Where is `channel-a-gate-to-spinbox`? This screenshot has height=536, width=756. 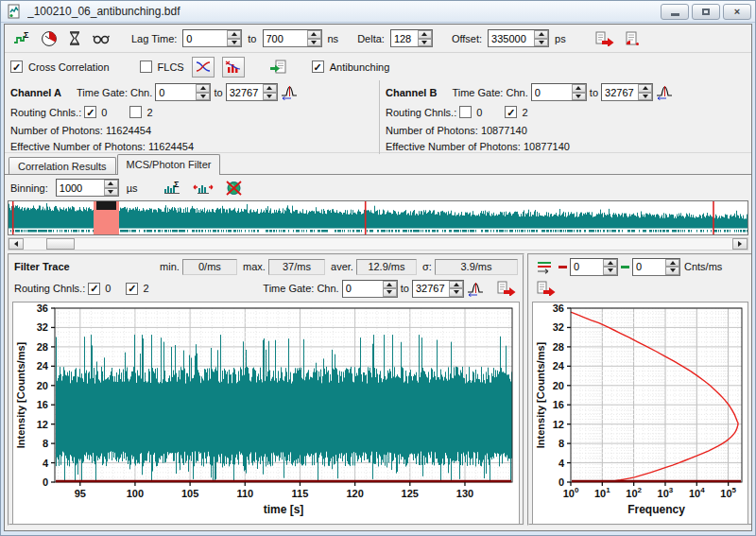 channel-a-gate-to-spinbox is located at coordinates (251, 93).